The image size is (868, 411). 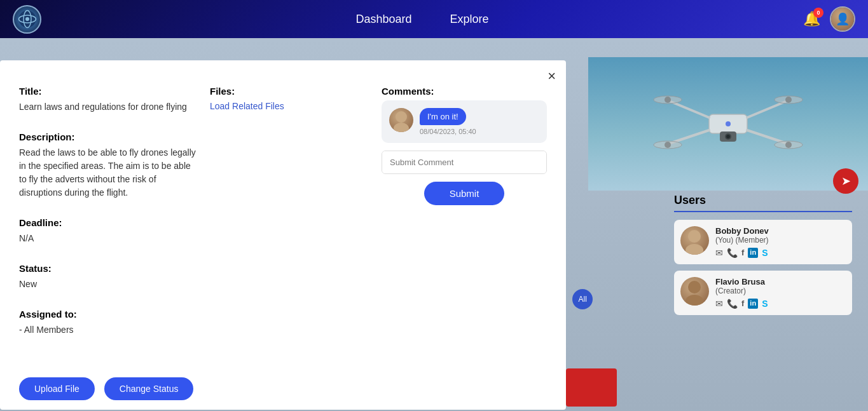 I want to click on users-title: Users, so click(x=690, y=200).